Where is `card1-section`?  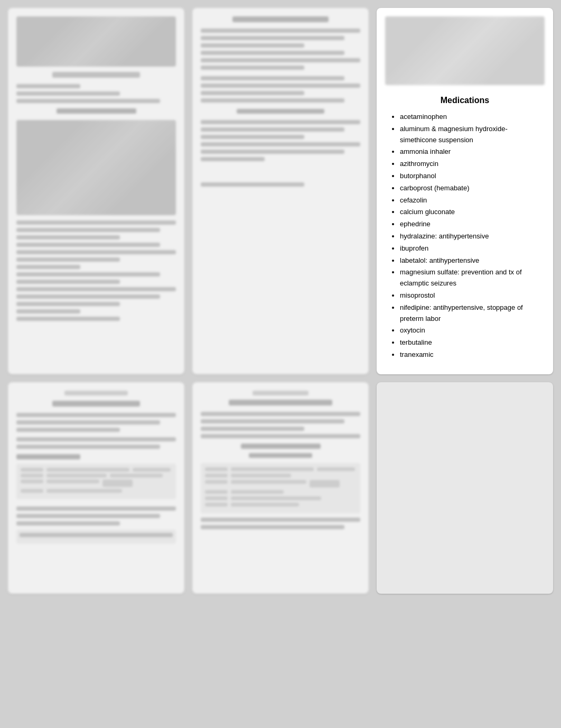 card1-section is located at coordinates (96, 215).